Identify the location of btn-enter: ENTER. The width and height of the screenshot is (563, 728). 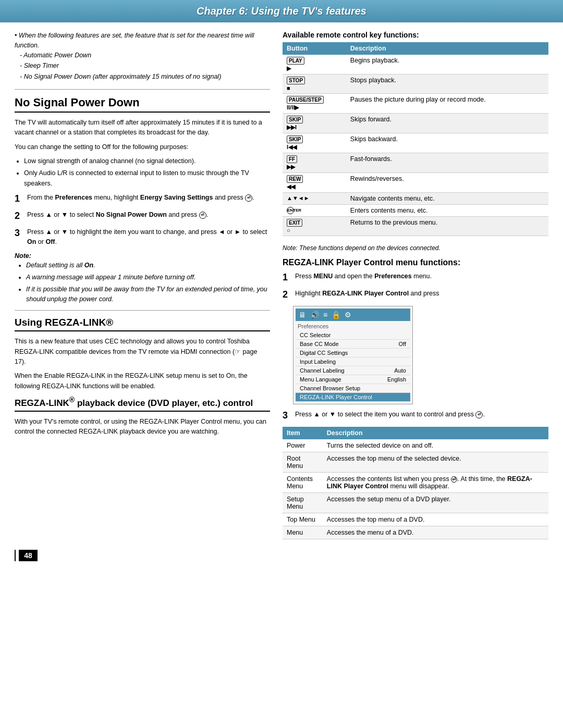
(314, 211).